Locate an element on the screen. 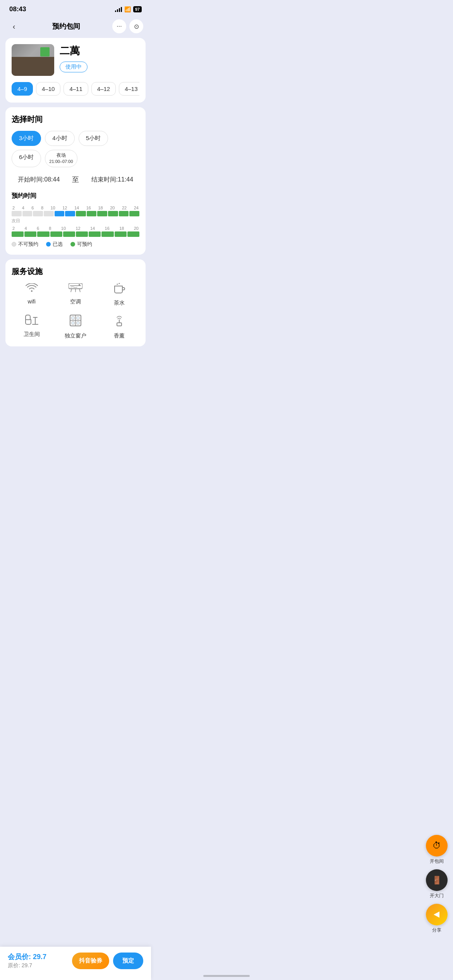 The image size is (453, 980). legend-dot-green is located at coordinates (73, 244).